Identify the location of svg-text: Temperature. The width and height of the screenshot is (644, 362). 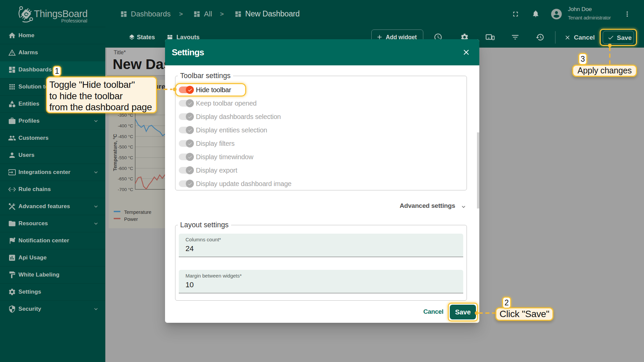
(138, 212).